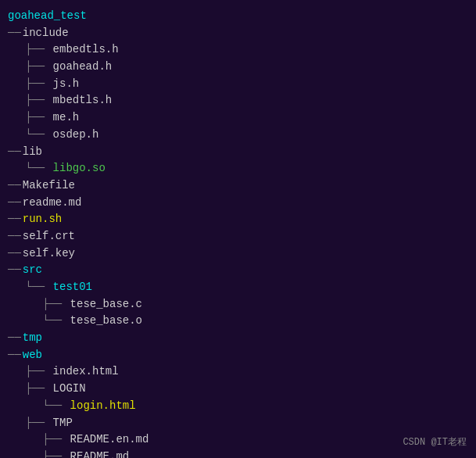  Describe the element at coordinates (242, 34) in the screenshot. I see `list-item: ── include` at that location.